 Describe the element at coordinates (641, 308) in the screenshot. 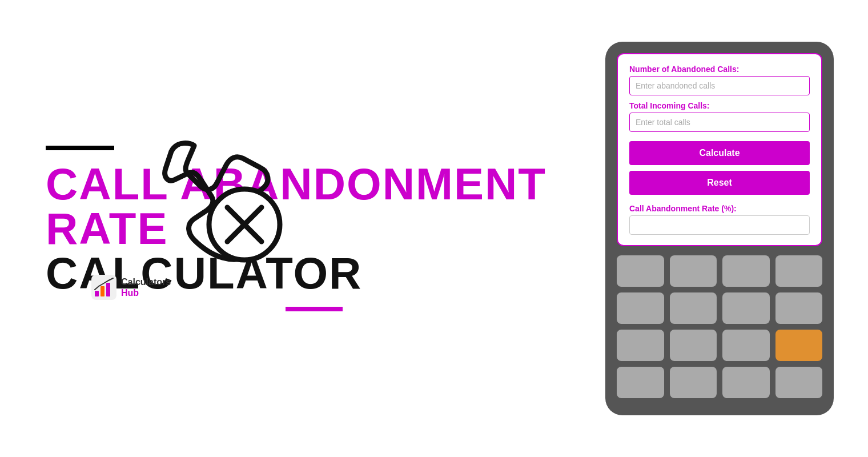

I see `key-r2c1` at that location.